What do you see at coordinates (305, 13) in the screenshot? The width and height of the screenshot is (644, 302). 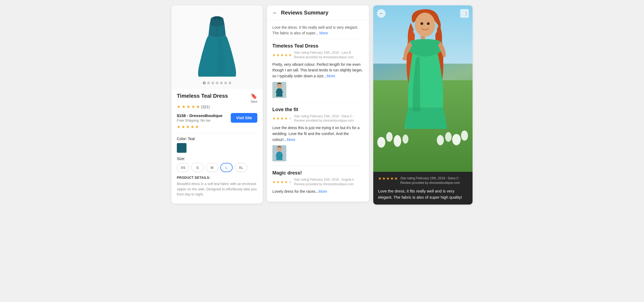 I see `reviews-title: Reviews Summary` at bounding box center [305, 13].